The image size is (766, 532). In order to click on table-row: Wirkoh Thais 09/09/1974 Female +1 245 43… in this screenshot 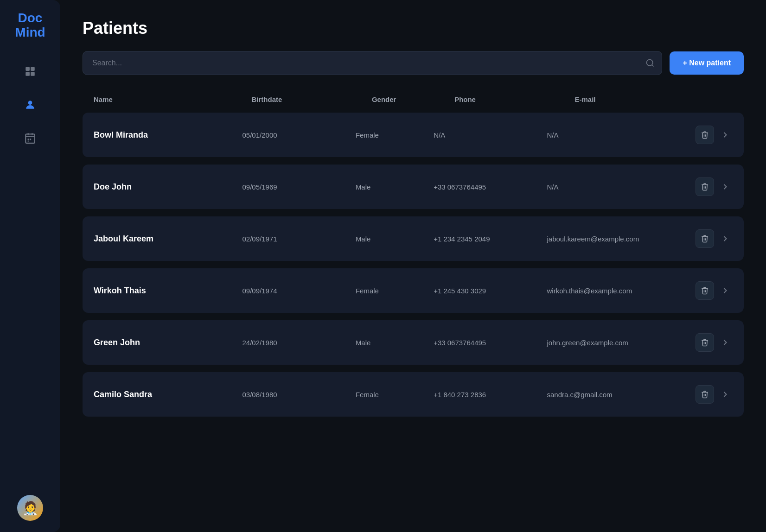, I will do `click(413, 291)`.